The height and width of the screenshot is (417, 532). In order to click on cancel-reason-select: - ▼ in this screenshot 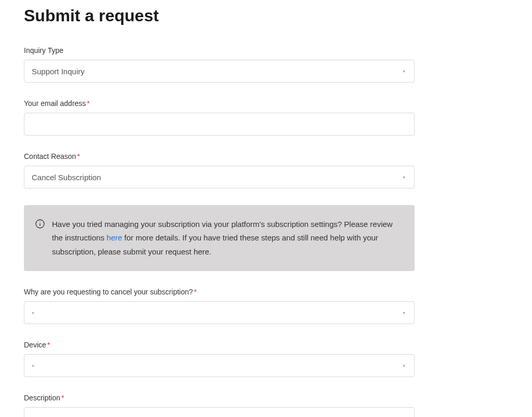, I will do `click(219, 313)`.